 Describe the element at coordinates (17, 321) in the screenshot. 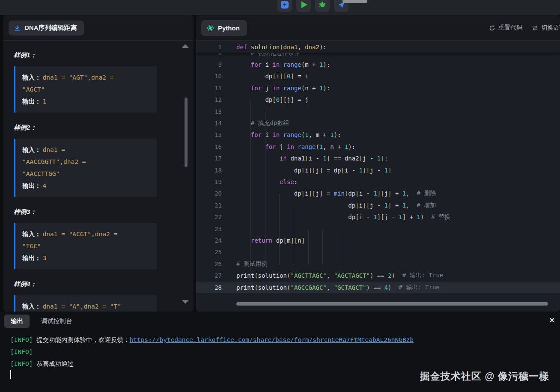

I see `tab-output: 输出` at that location.